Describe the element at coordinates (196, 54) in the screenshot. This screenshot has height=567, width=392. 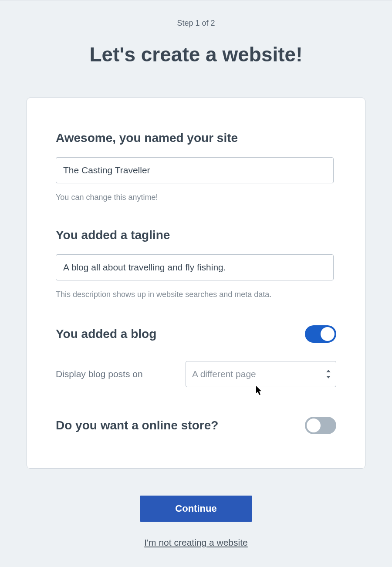
I see `page-title: Let's create a website!` at that location.